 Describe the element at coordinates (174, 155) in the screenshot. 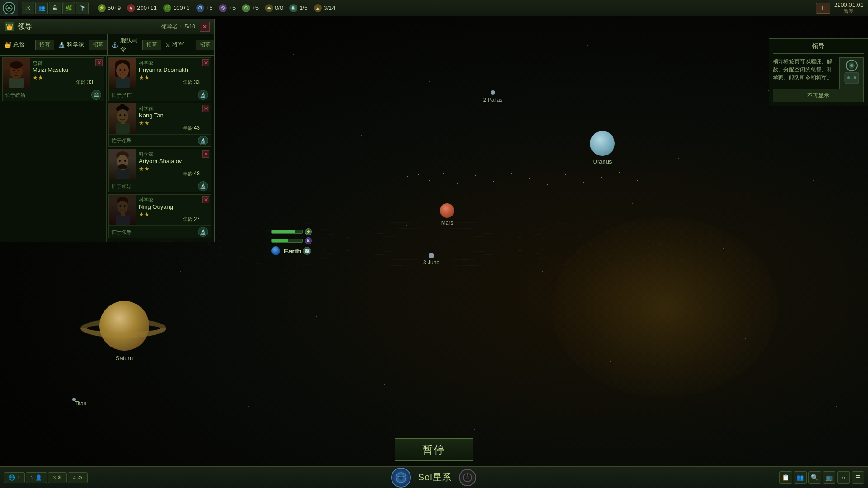

I see `role-artyom: 科学家` at that location.